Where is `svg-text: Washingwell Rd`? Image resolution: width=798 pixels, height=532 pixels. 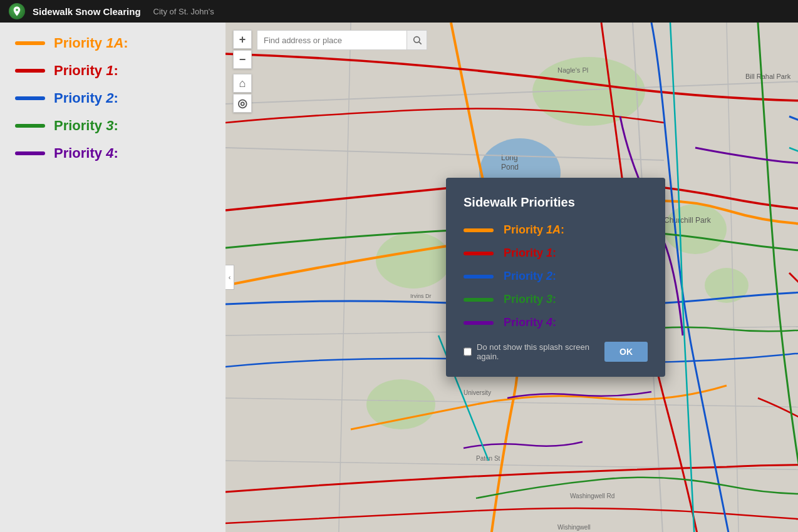
svg-text: Washingwell Rd is located at coordinates (593, 496).